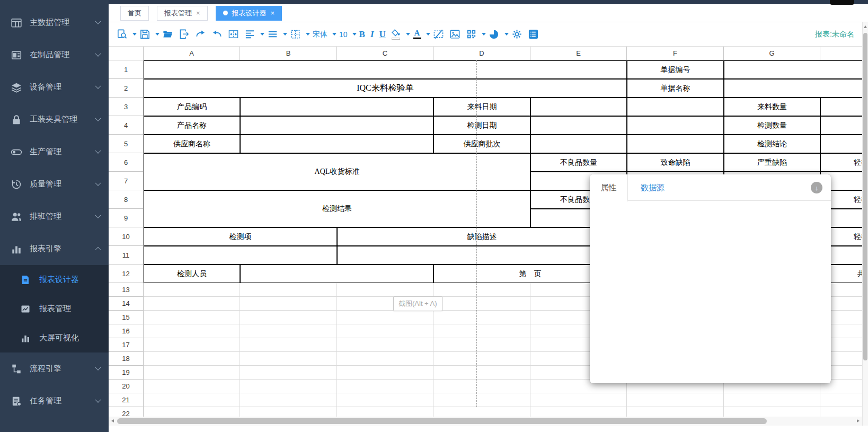 This screenshot has width=868, height=432. What do you see at coordinates (253, 34) in the screenshot?
I see `align-button` at bounding box center [253, 34].